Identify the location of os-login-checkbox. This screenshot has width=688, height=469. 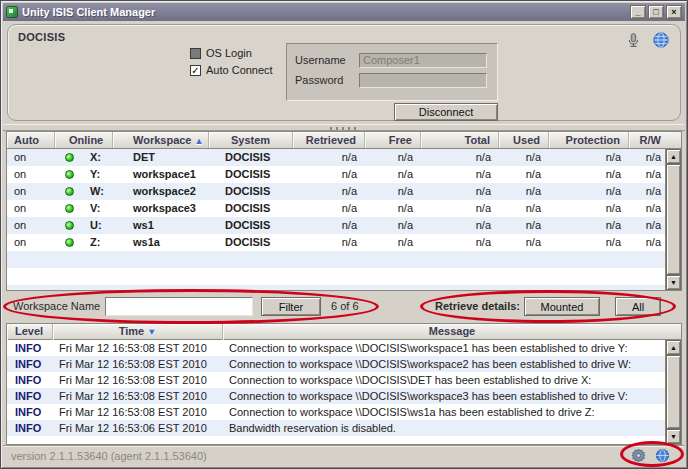
(196, 54).